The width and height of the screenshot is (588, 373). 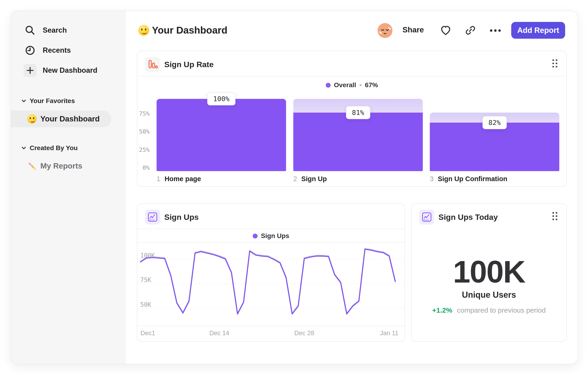 I want to click on plus-icon, so click(x=30, y=70).